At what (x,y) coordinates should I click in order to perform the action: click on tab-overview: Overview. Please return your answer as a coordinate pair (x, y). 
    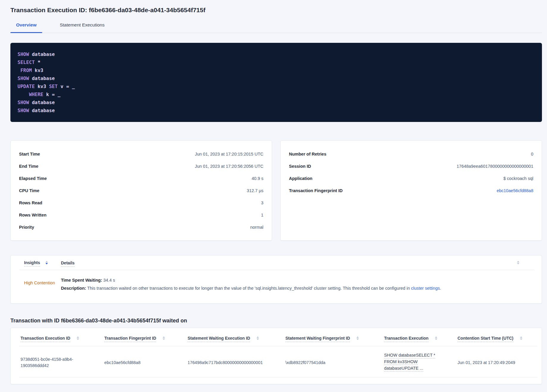
    Looking at the image, I should click on (26, 26).